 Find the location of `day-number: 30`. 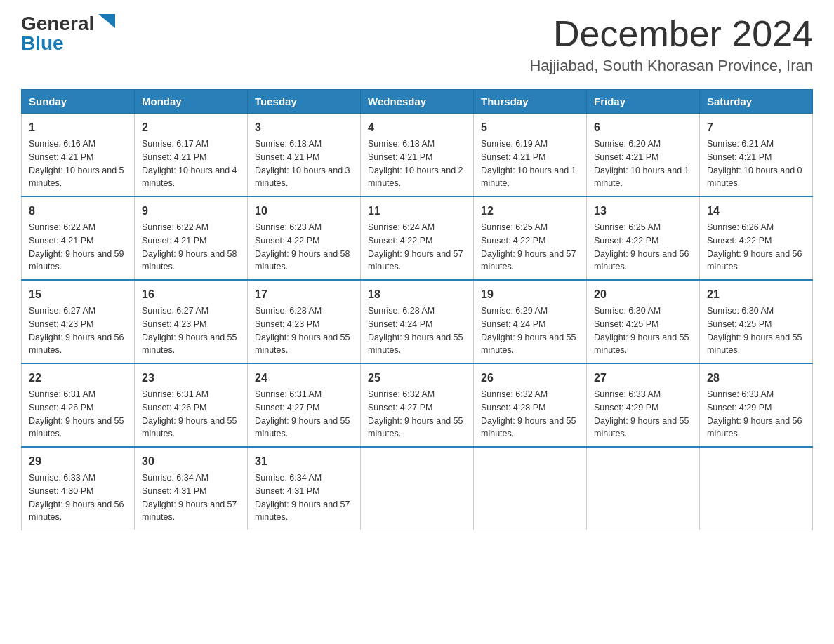

day-number: 30 is located at coordinates (191, 462).